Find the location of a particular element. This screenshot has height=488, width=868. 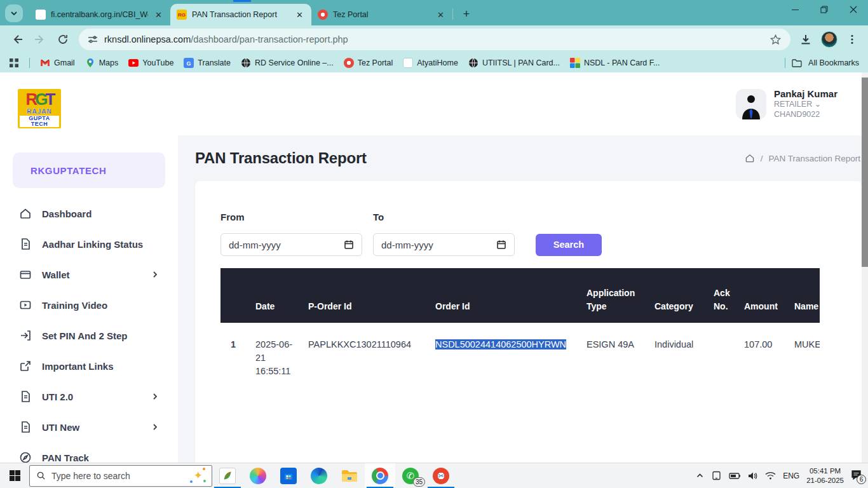

brand-pill: RKGUPTATECH is located at coordinates (89, 170).